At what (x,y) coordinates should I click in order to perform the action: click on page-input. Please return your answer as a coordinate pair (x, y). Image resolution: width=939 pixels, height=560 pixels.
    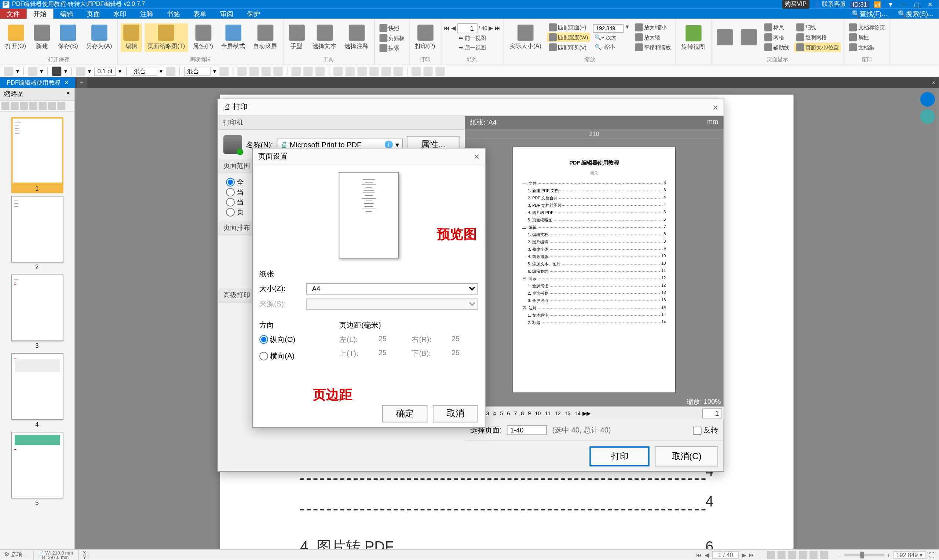
    Looking at the image, I should click on (467, 28).